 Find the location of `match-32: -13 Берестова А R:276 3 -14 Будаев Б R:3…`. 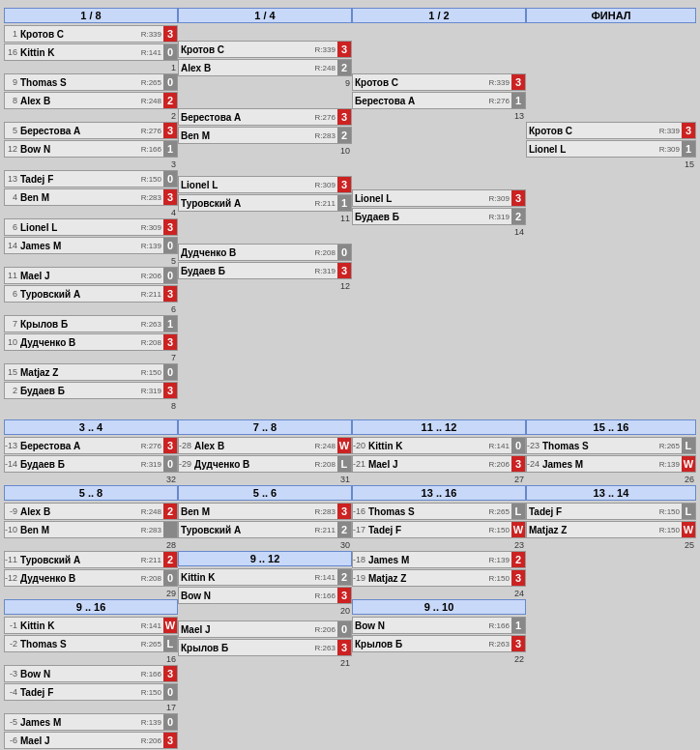

match-32: -13 Берестова А R:276 3 -14 Будаев Б R:3… is located at coordinates (91, 455).